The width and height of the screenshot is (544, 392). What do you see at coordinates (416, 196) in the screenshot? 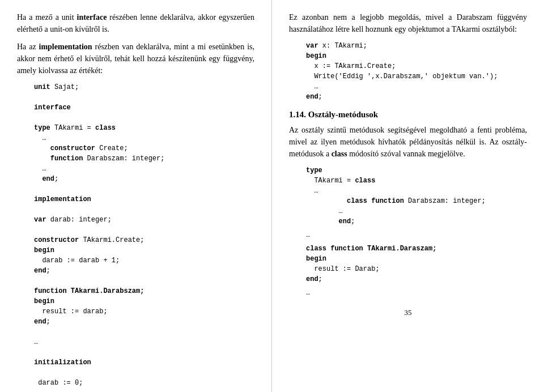
I see `right-code2: type TAkarmi = class … class function Da…` at bounding box center [416, 196].